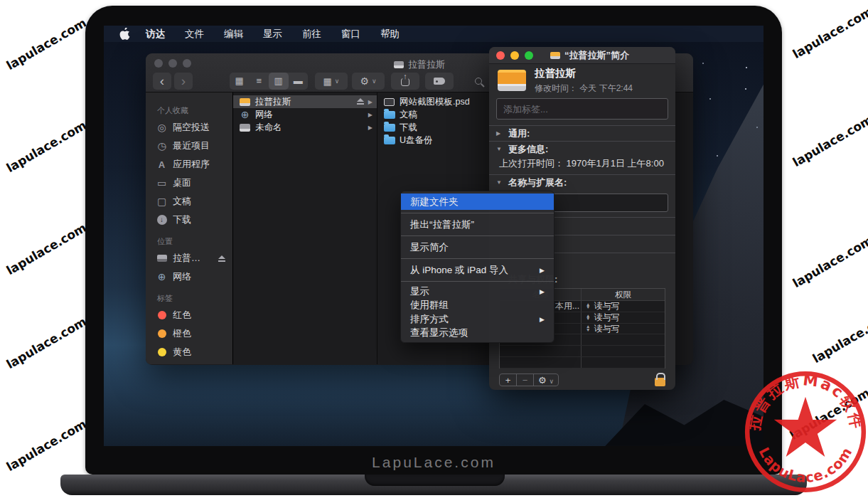  Describe the element at coordinates (233, 34) in the screenshot. I see `menubar-item-3: 编辑` at that location.